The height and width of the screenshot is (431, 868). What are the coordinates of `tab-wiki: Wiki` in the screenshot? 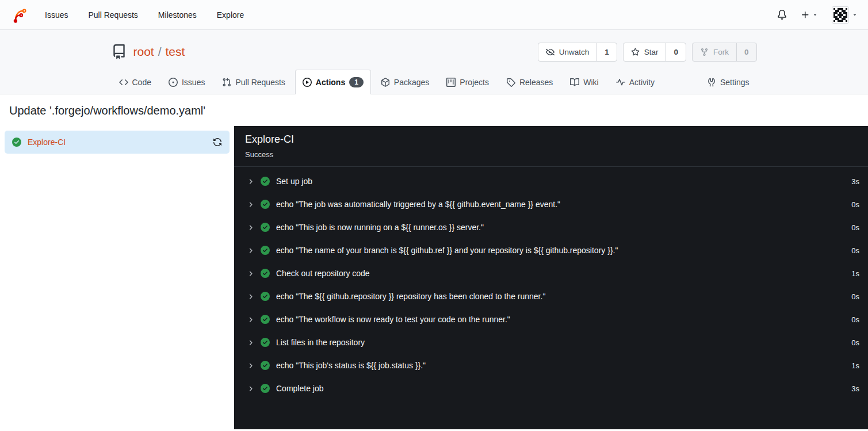 It's located at (584, 82).